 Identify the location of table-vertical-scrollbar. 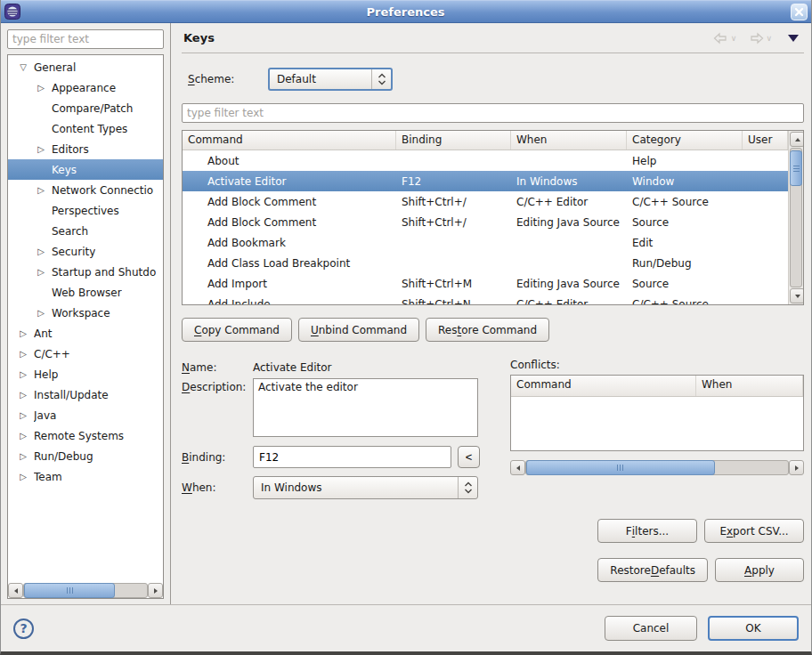
(796, 217).